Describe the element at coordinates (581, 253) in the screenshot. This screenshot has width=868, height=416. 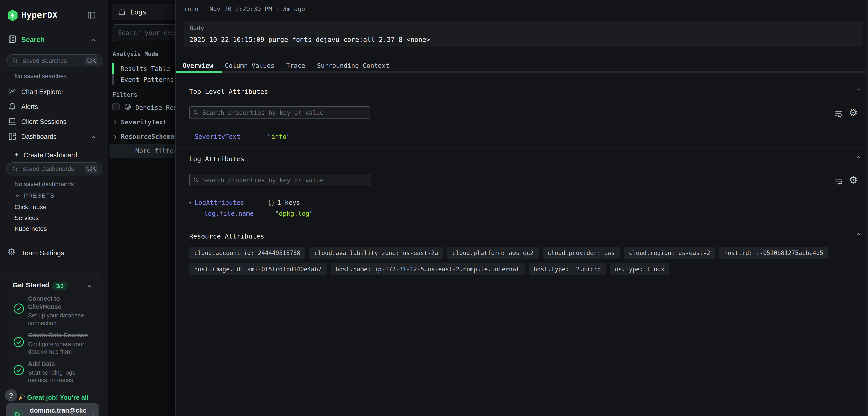
I see `resource-tag: cloud.provider: aws` at that location.